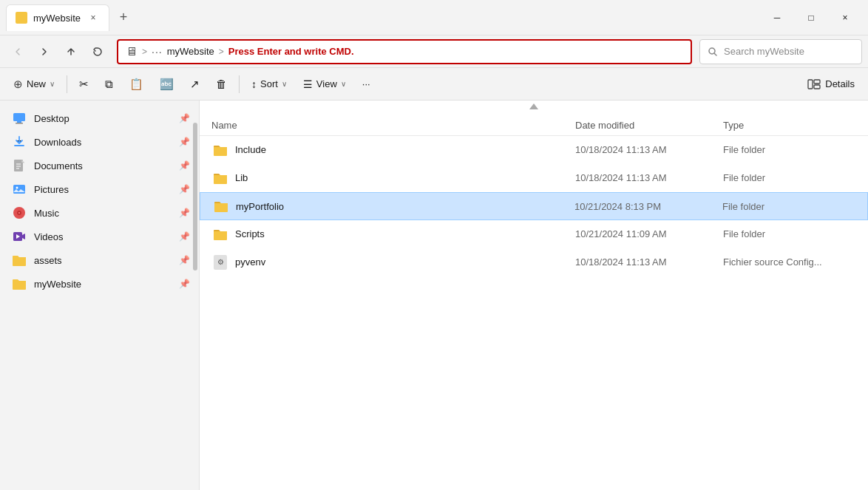  What do you see at coordinates (811, 18) in the screenshot?
I see `window-controls: ─ □ ×` at bounding box center [811, 18].